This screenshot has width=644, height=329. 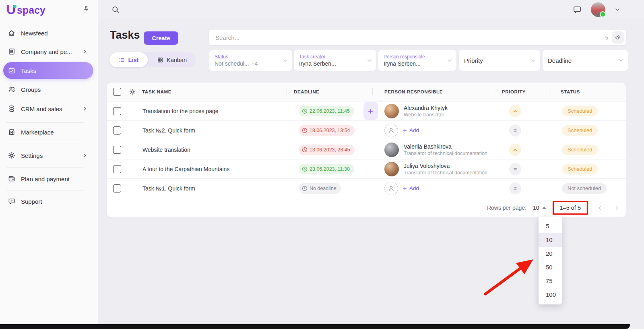 I want to click on rows-option-20: 20, so click(x=550, y=254).